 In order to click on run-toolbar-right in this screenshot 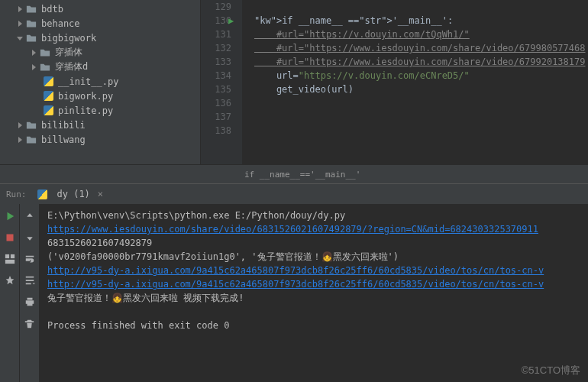, I will do `click(30, 293)`.